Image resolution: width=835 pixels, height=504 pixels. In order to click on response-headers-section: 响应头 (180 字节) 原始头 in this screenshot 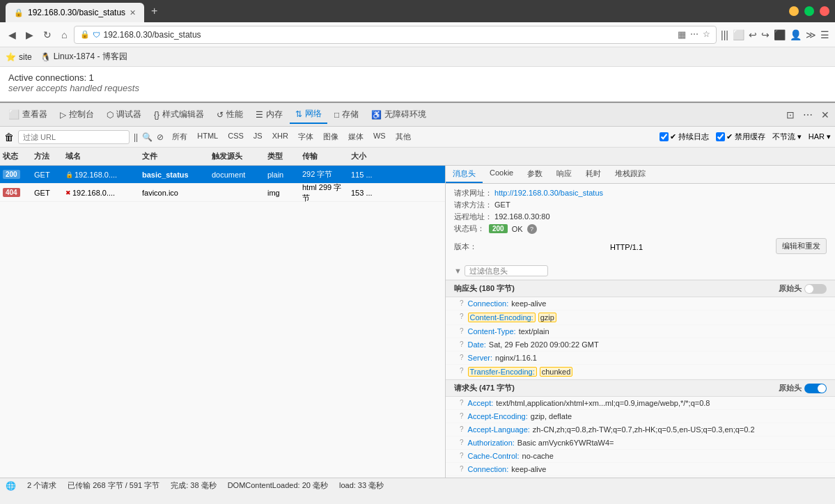, I will do `click(641, 288)`.